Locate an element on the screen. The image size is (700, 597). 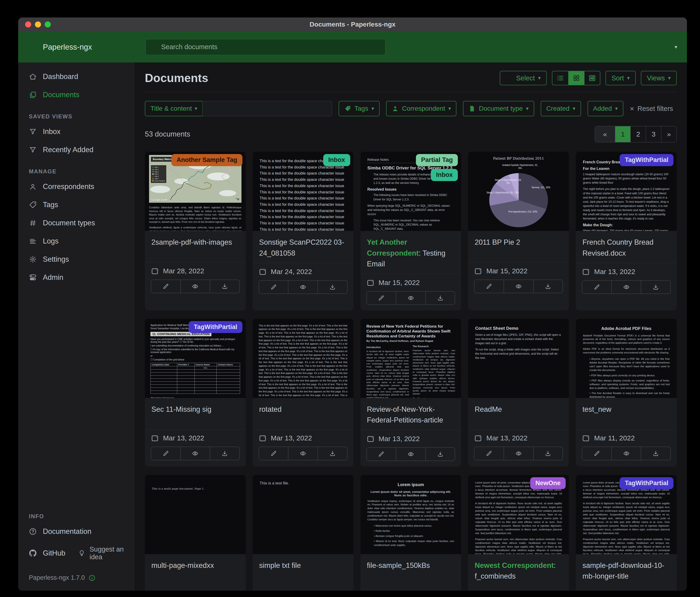
user-menu: ▾ is located at coordinates (673, 47).